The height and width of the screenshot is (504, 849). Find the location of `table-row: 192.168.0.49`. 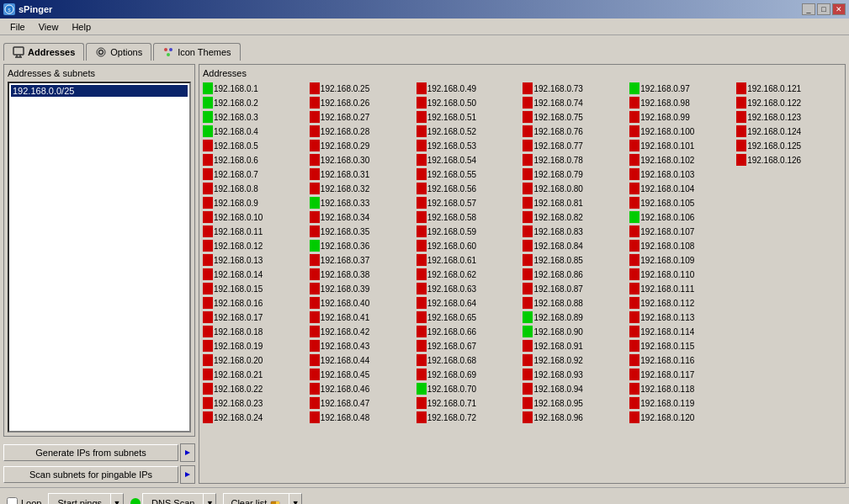

table-row: 192.168.0.49 is located at coordinates (470, 88).